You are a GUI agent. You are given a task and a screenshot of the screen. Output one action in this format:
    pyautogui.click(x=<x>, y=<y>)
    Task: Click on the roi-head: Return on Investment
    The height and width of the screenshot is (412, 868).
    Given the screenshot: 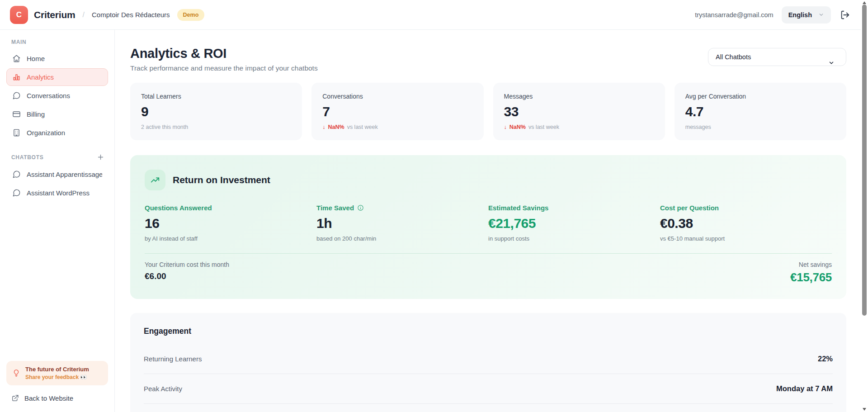 What is the action you would take?
    pyautogui.click(x=488, y=180)
    